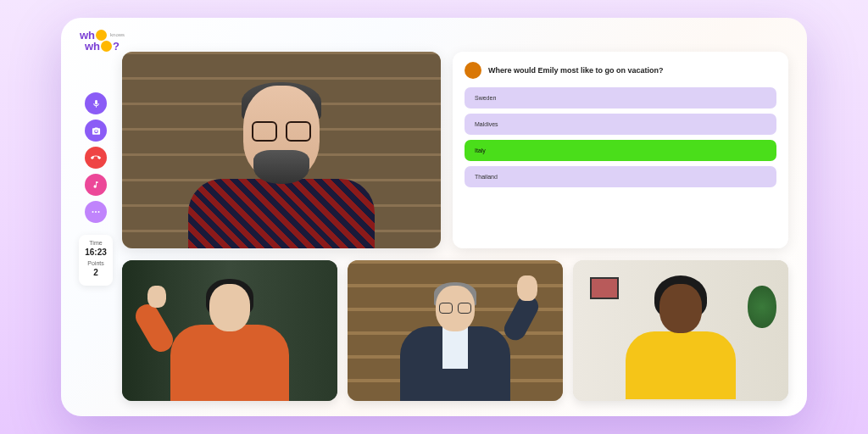 Image resolution: width=868 pixels, height=434 pixels. What do you see at coordinates (96, 189) in the screenshot?
I see `sidebar: Time 16:23 Points 2` at bounding box center [96, 189].